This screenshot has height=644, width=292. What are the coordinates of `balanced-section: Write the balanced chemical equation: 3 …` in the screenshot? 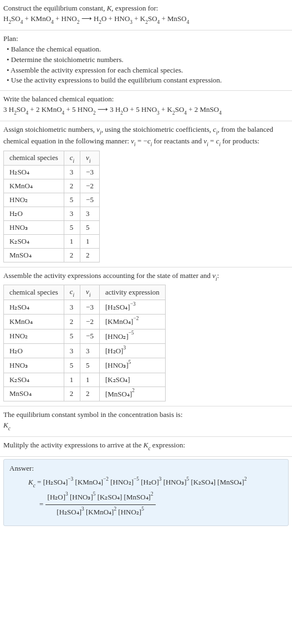 It's located at (146, 106).